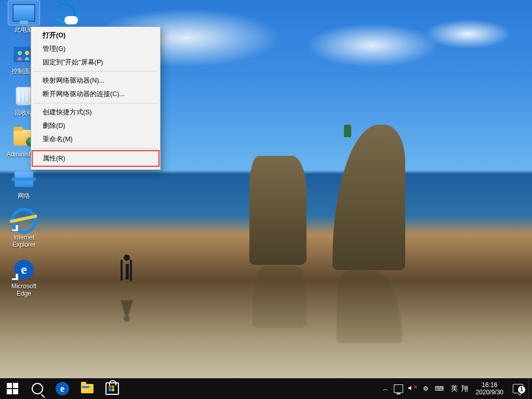 Image resolution: width=532 pixels, height=399 pixels. I want to click on context-menu: 打开(O) 管理(G) 固定到"开始"屏幕(P) 映射网络驱动器(N)... 断…, so click(96, 98).